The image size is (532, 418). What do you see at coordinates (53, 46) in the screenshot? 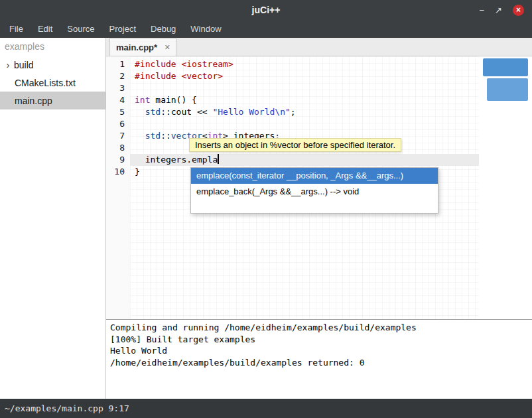
I see `project-folder-label: examples` at bounding box center [53, 46].